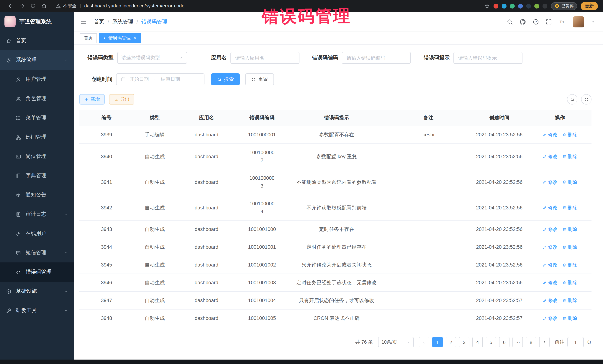 The width and height of the screenshot is (603, 364). I want to click on extension-dark-icon, so click(529, 6).